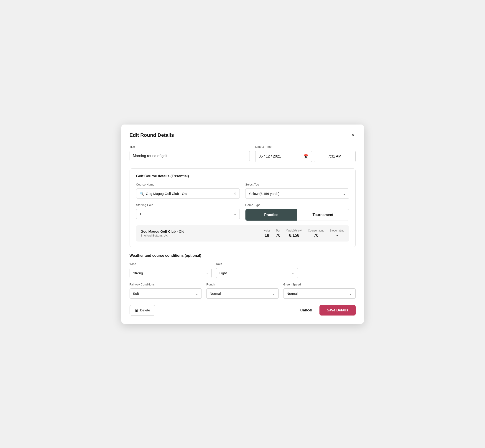 The image size is (485, 448). I want to click on rough-dropdown: Normal ⌄, so click(242, 294).